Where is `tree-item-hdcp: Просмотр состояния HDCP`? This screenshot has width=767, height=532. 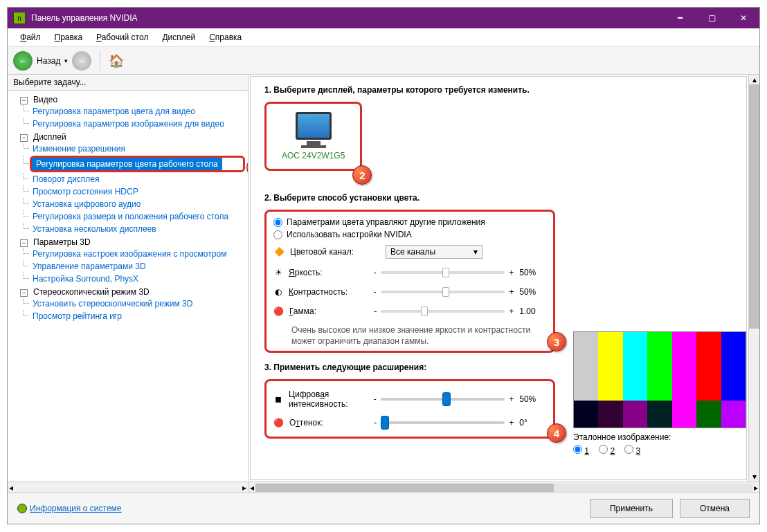
tree-item-hdcp: Просмотр состояния HDCP is located at coordinates (86, 192).